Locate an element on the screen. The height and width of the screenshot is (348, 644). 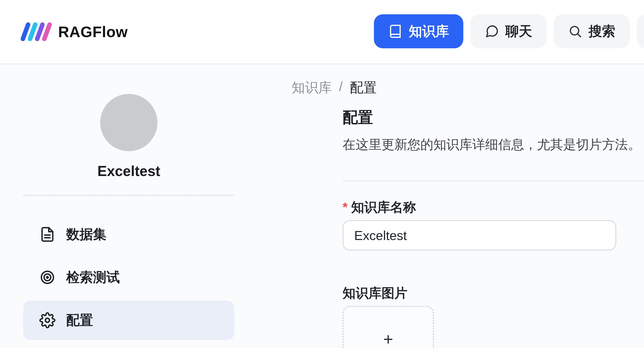
tab-label: 搜索 is located at coordinates (602, 32).